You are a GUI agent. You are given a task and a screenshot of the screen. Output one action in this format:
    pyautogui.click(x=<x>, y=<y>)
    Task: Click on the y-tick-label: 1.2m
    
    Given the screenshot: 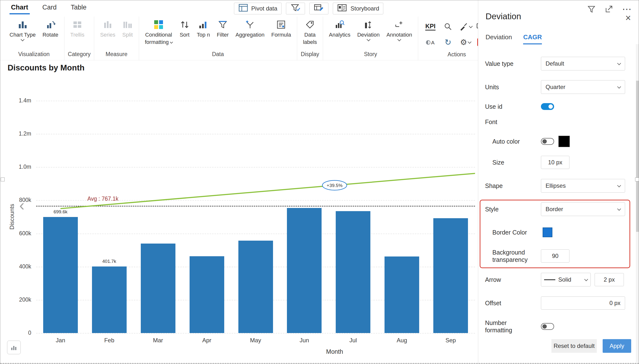 What is the action you would take?
    pyautogui.click(x=16, y=134)
    